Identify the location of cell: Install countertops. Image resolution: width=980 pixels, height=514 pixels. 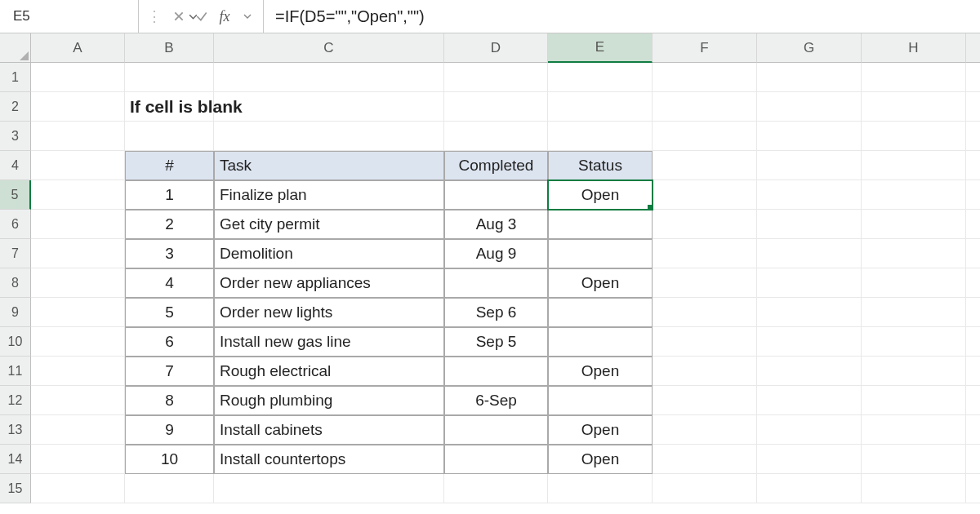
(329, 459).